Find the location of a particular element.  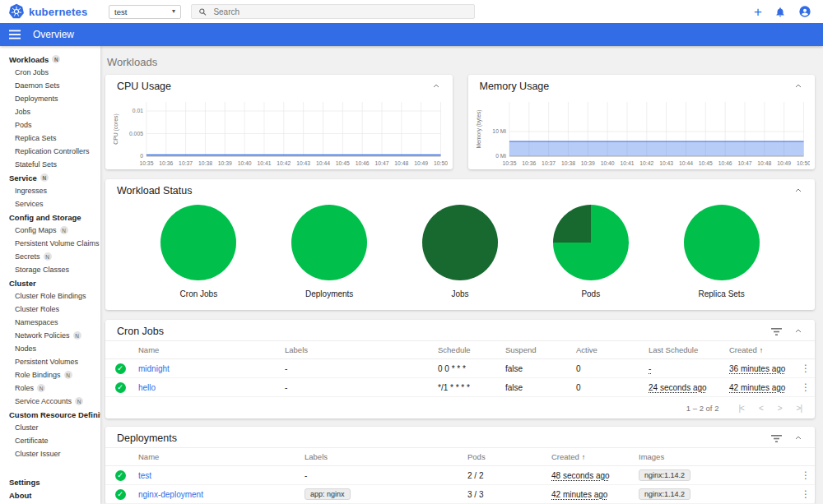

sidebar-item-cron-jobs: Cron Jobs is located at coordinates (50, 72).